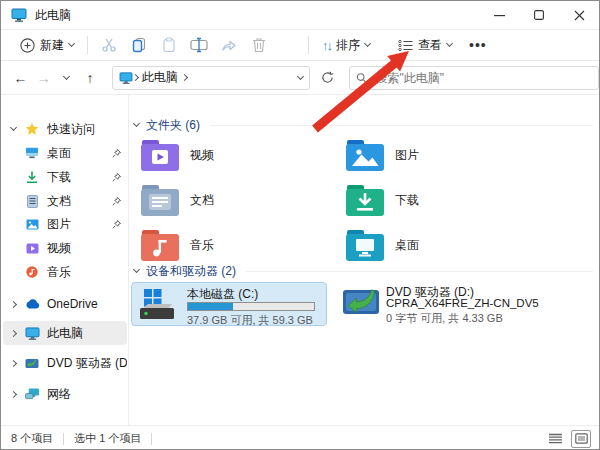 The width and height of the screenshot is (600, 450). Describe the element at coordinates (300, 15) in the screenshot. I see `title-bar: 此电脑` at that location.